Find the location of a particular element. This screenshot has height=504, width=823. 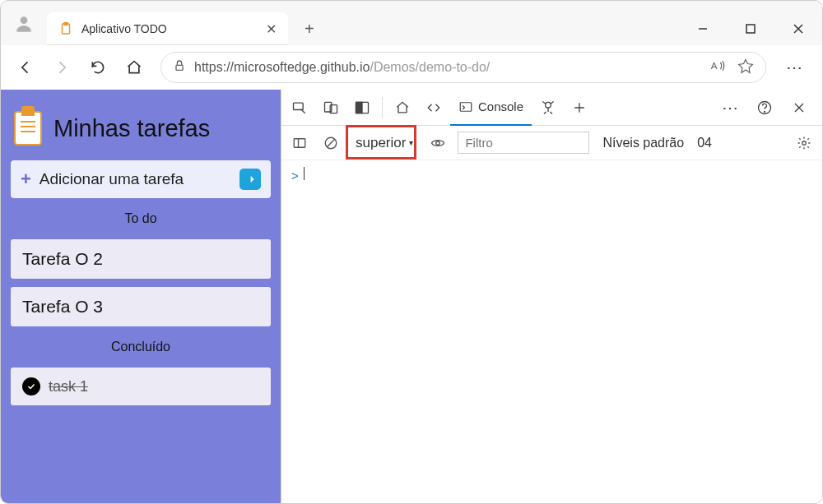

console-prompt-icon: > is located at coordinates (295, 176).